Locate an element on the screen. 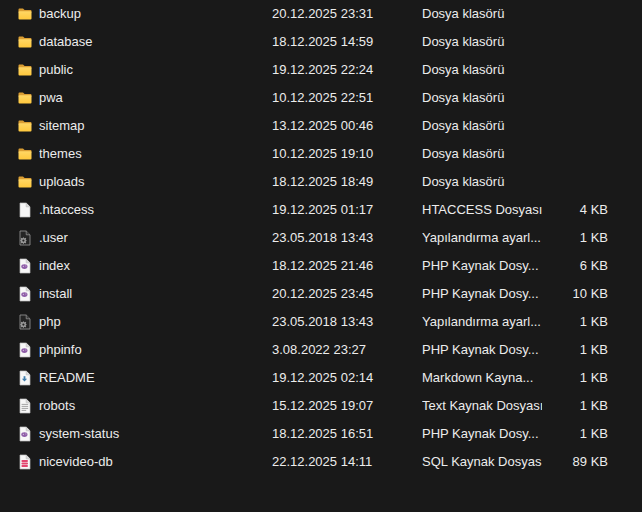 This screenshot has width=642, height=512. file-date-modified: 18.12.2025 14:59 is located at coordinates (342, 42).